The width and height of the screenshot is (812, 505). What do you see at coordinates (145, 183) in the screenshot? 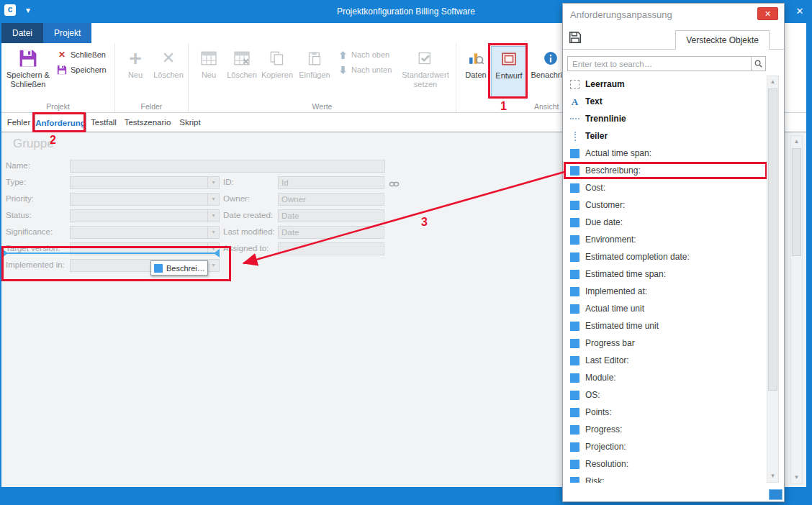
I see `type-editor: ▾` at bounding box center [145, 183].